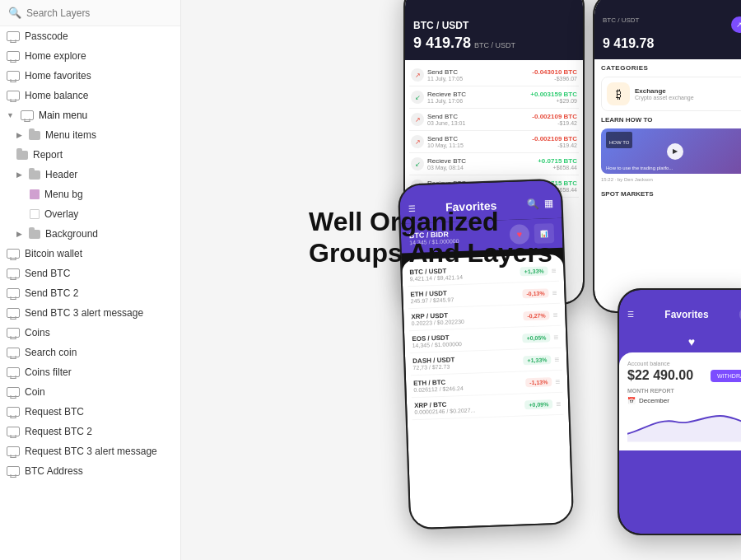 The height and width of the screenshot is (560, 741). Describe the element at coordinates (48, 155) in the screenshot. I see `layer-label: Report` at that location.